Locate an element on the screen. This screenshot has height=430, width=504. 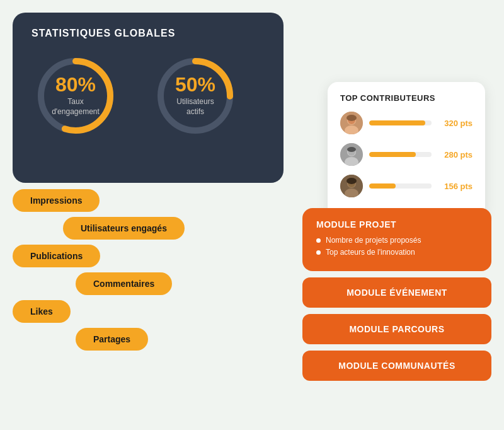
engagement-metric: 80% Tauxd'engagement is located at coordinates (76, 96).